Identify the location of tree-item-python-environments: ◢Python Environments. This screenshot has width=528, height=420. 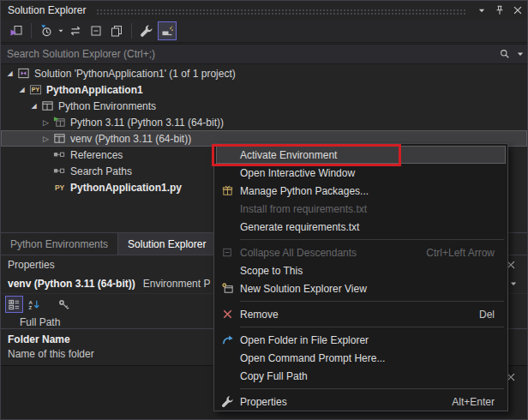
(264, 106).